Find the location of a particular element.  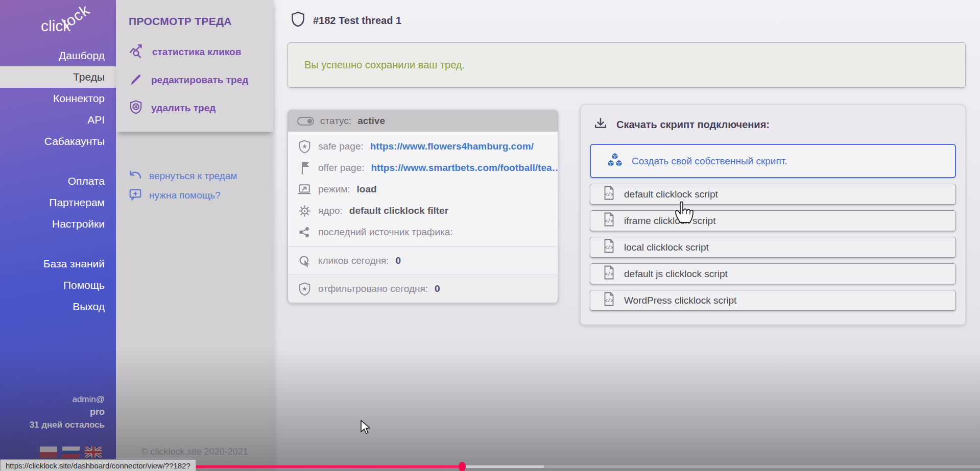

stat-label: кликов сегодня: is located at coordinates (353, 261).